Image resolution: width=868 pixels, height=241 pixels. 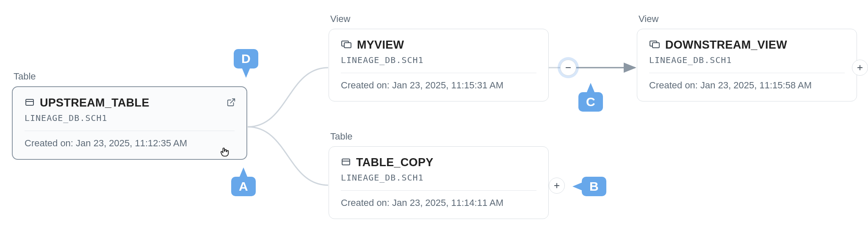 What do you see at coordinates (25, 77) in the screenshot?
I see `node-type-label-upstream-table: Table` at bounding box center [25, 77].